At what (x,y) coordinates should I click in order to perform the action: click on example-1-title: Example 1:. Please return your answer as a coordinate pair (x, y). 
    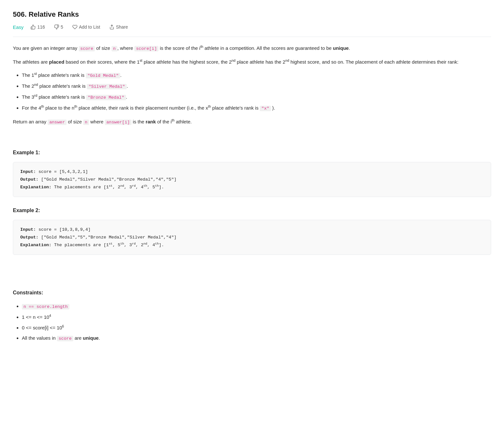
    Looking at the image, I should click on (252, 152).